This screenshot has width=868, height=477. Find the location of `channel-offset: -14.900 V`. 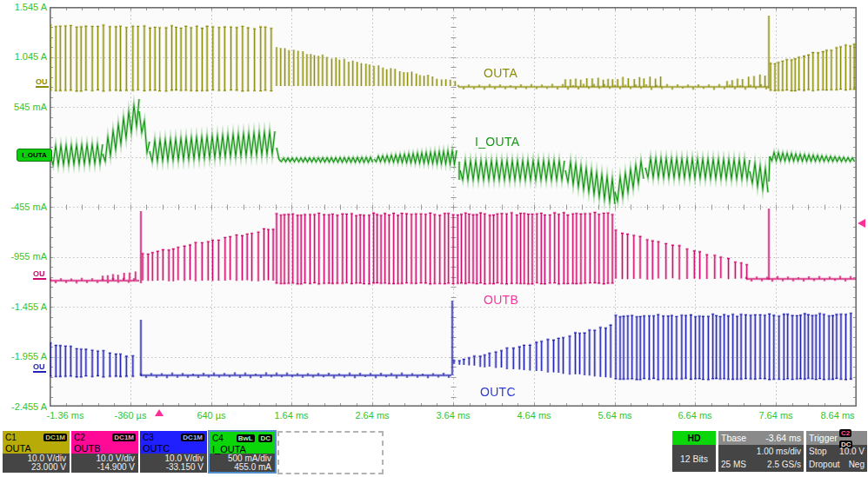

channel-offset: -14.900 V is located at coordinates (104, 467).